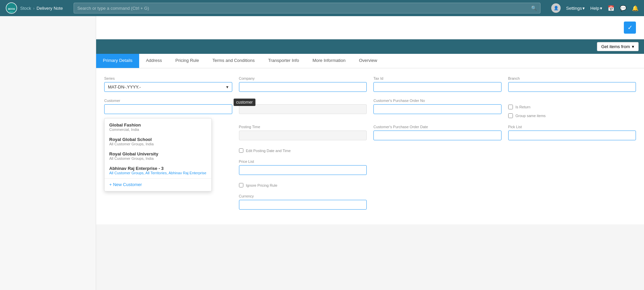  What do you see at coordinates (168, 109) in the screenshot?
I see `customer-input: global` at bounding box center [168, 109].